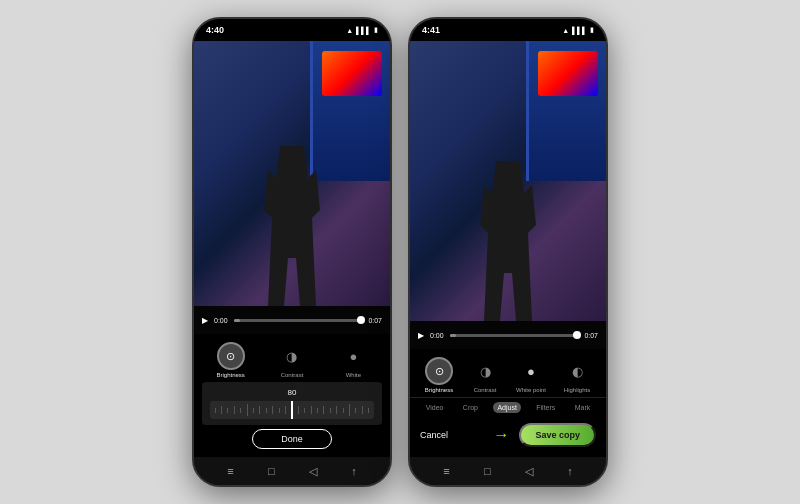  What do you see at coordinates (508, 241) in the screenshot?
I see `person-silhouette-right` at bounding box center [508, 241].